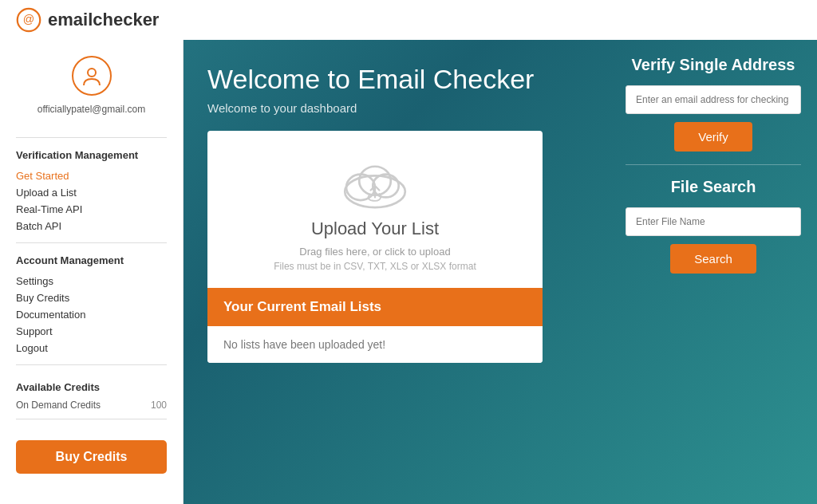 The height and width of the screenshot is (504, 817). I want to click on verify-email-input, so click(713, 100).